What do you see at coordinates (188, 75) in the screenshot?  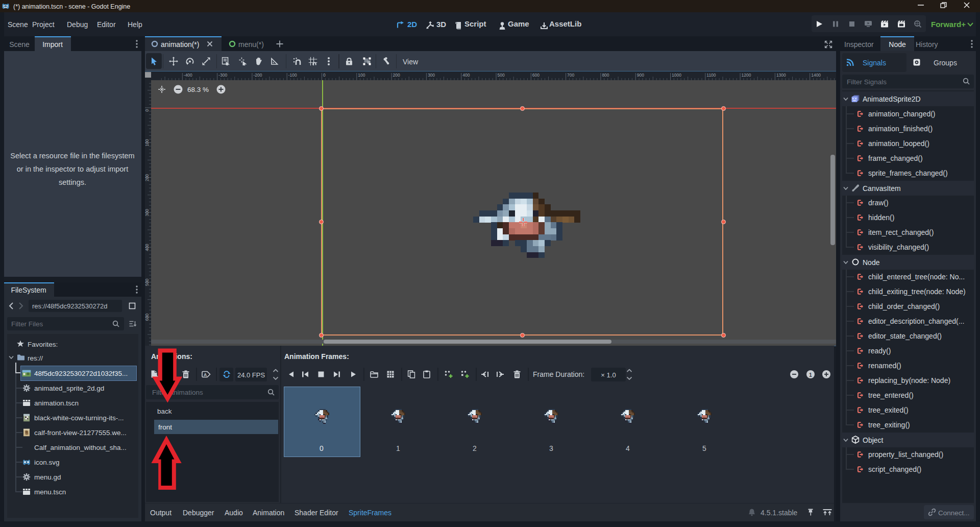 I see `svg-text: -400` at bounding box center [188, 75].